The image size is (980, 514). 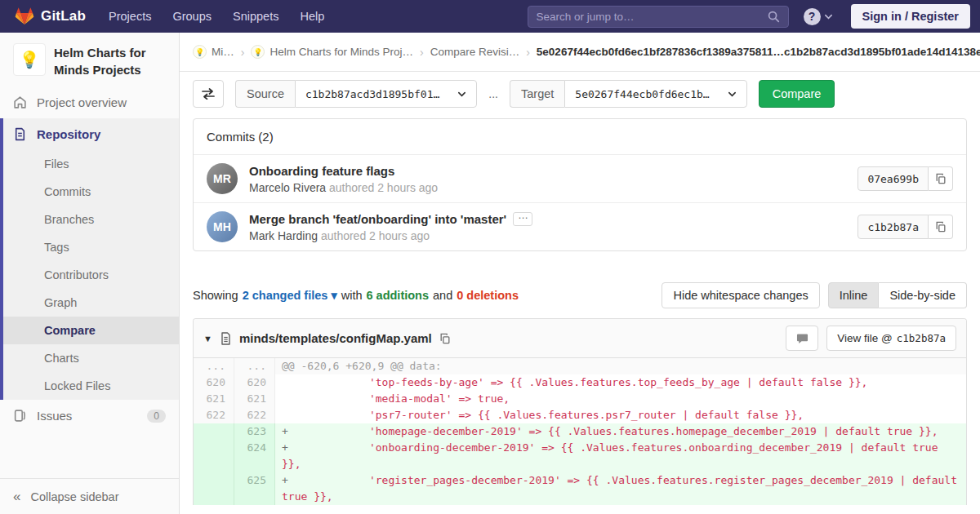 What do you see at coordinates (208, 94) in the screenshot?
I see `swap-arrows-icon` at bounding box center [208, 94].